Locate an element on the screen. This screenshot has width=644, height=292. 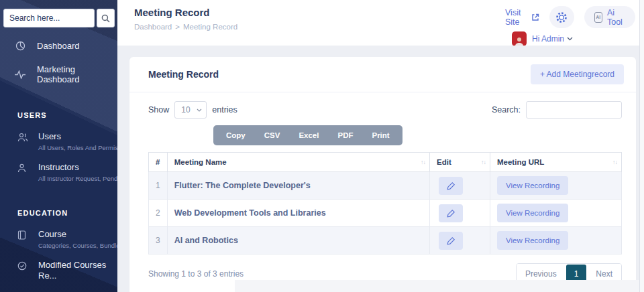
breadcrumb-parent: Dashboard is located at coordinates (153, 27).